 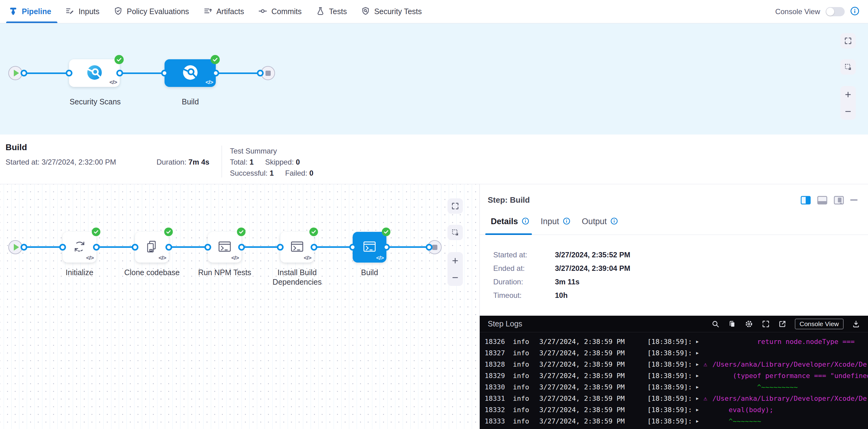 I want to click on tab-security-tests: Security Tests, so click(x=392, y=11).